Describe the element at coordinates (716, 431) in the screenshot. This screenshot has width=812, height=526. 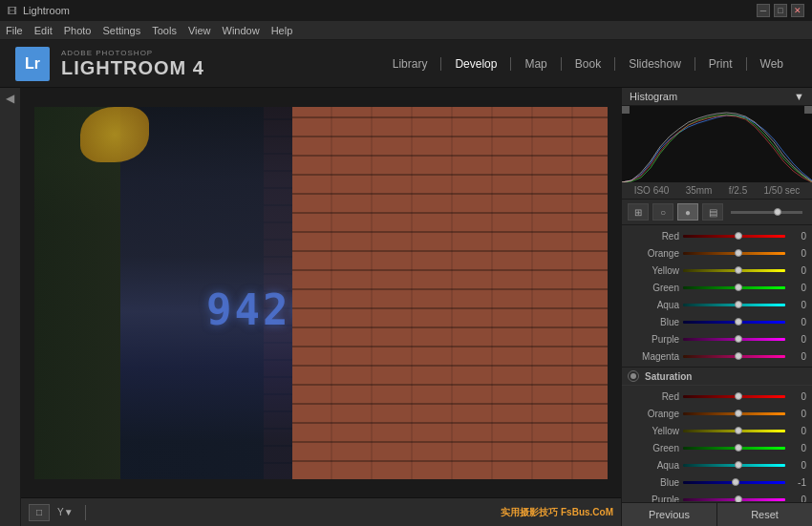
I see `sat-yellow-row: Yellow 0` at that location.